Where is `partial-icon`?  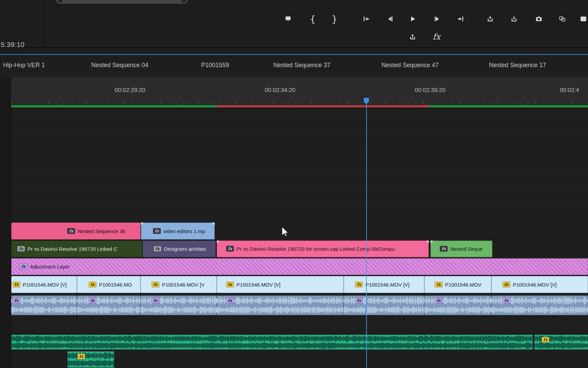
partial-icon is located at coordinates (583, 19).